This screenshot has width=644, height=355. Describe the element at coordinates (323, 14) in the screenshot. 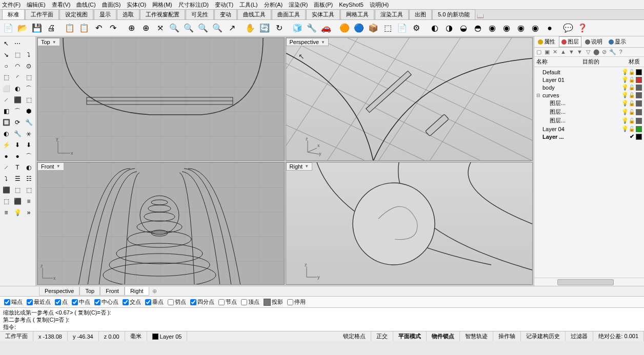

I see `ribbon-tab: 实体工具` at that location.